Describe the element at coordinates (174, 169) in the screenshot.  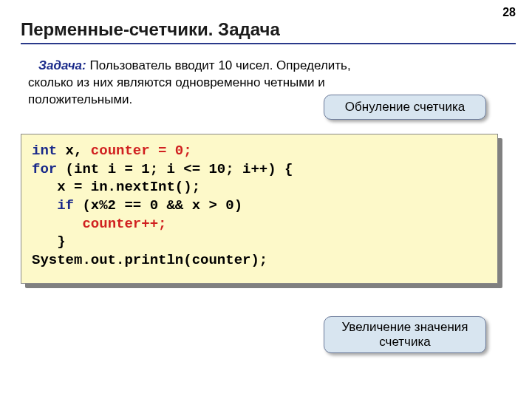
I see `code-for-head: (int i = 1; i <= 10; i++) {` at that location.